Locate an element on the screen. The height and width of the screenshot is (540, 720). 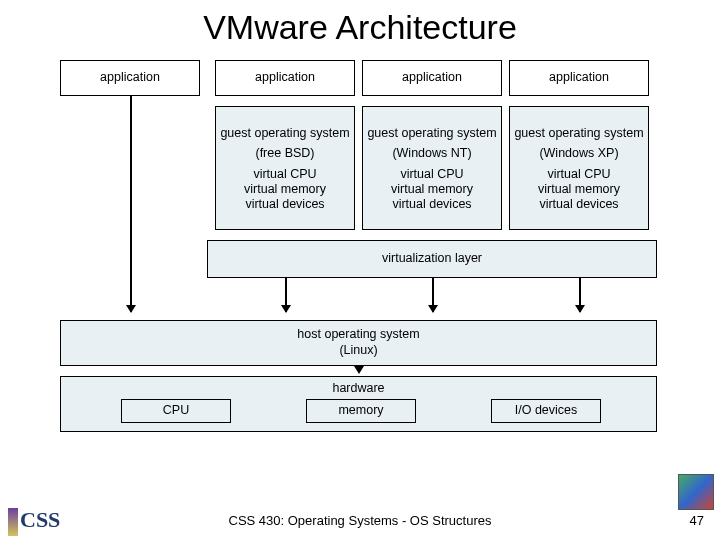
guest-os-0-name: guest operating system is located at coordinates (284, 134).